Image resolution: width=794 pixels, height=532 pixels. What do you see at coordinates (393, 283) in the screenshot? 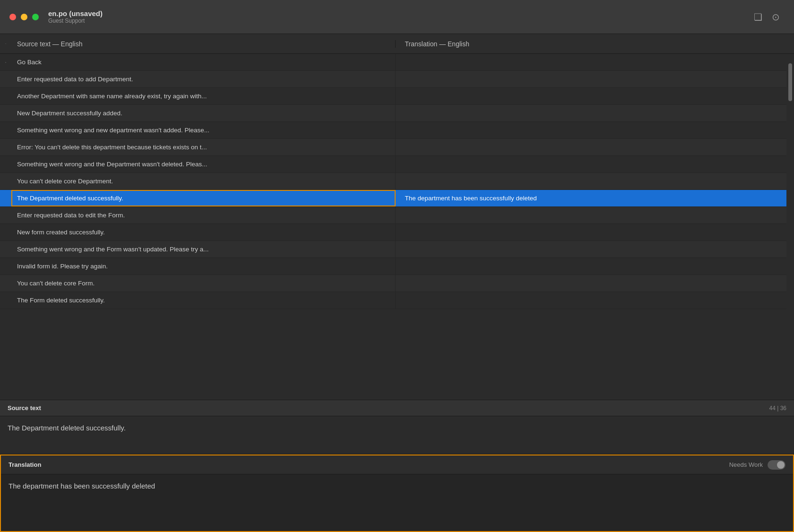
I see `table-row: You can't delete core Form.` at bounding box center [393, 283].